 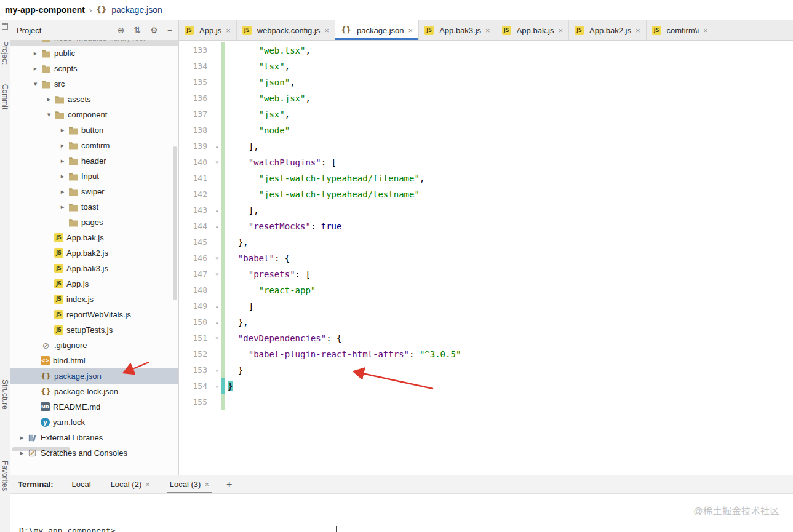 What do you see at coordinates (95, 43) in the screenshot?
I see `tree-item-node-modules: node_moduleslibrary root` at bounding box center [95, 43].